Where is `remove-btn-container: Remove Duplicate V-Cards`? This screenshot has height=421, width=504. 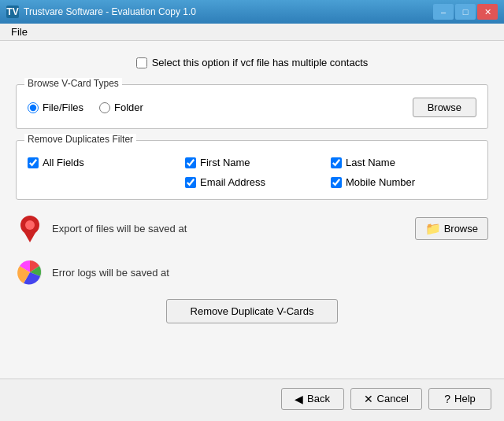
remove-btn-container: Remove Duplicate V-Cards is located at coordinates (252, 312).